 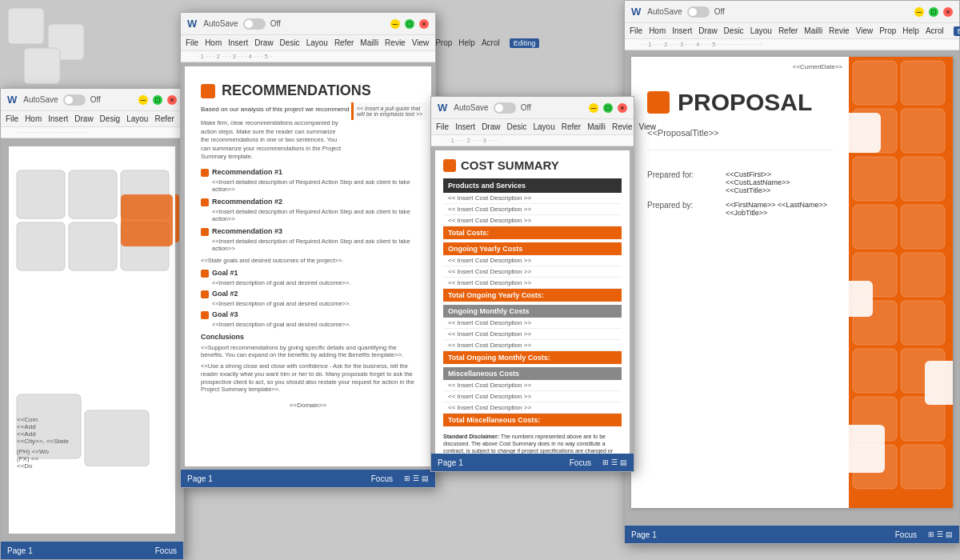 What do you see at coordinates (533, 283) in the screenshot?
I see `yearly-row-3: << Insert Cost Description >>` at bounding box center [533, 283].